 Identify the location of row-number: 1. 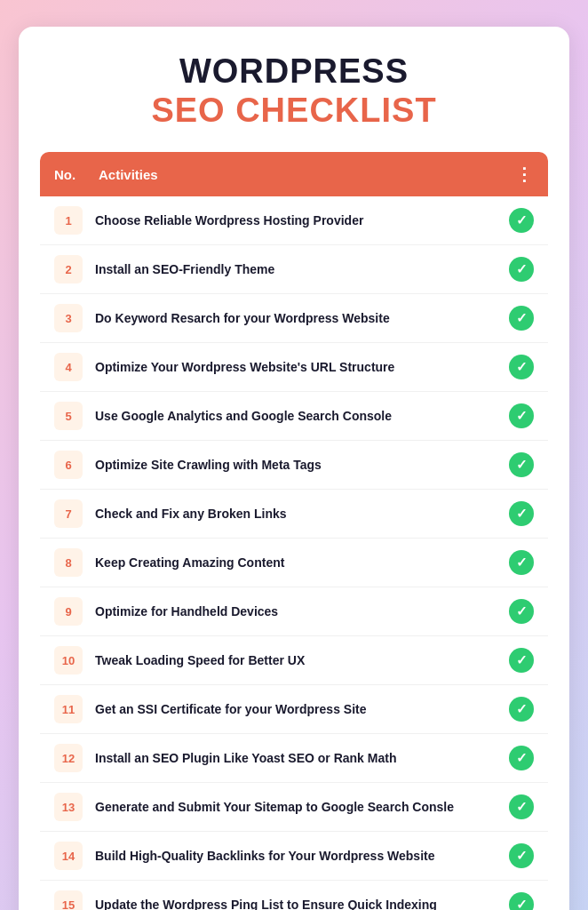
(68, 220).